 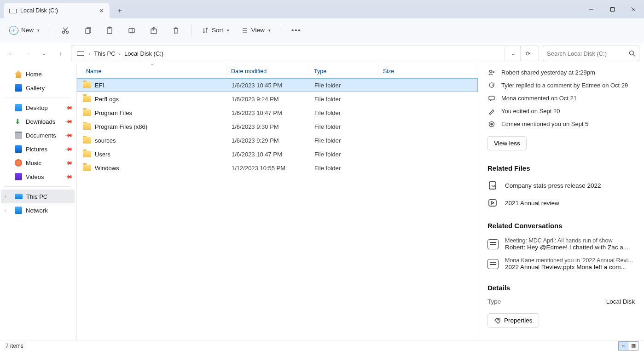 What do you see at coordinates (277, 99) in the screenshot?
I see `file-row: PerfLogs1/6/2023 9:24 PMFile folder` at bounding box center [277, 99].